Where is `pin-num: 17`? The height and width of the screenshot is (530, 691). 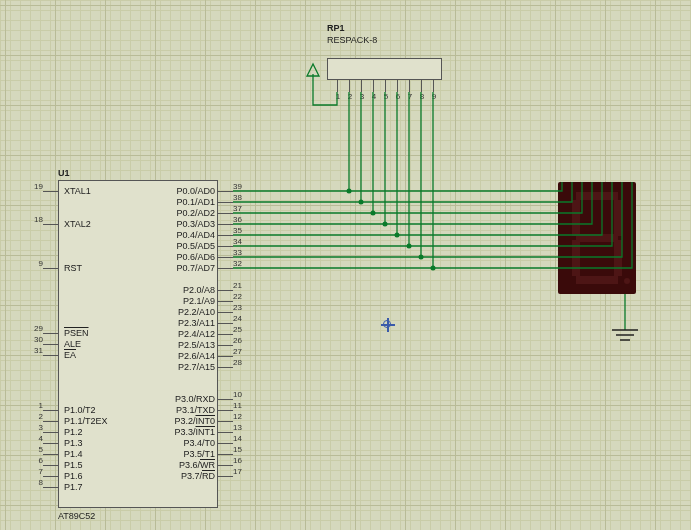
pin-num: 17 is located at coordinates (242, 472).